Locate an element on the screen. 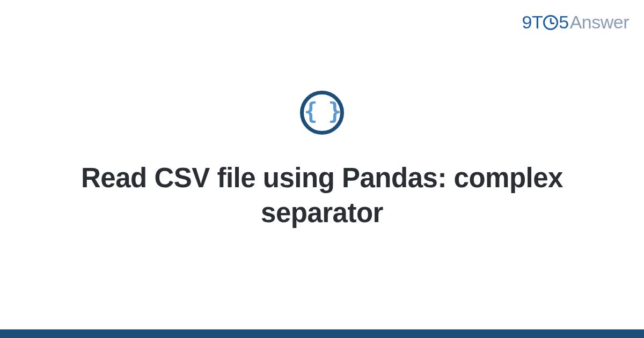  logo-text-9t: 9T is located at coordinates (532, 23).